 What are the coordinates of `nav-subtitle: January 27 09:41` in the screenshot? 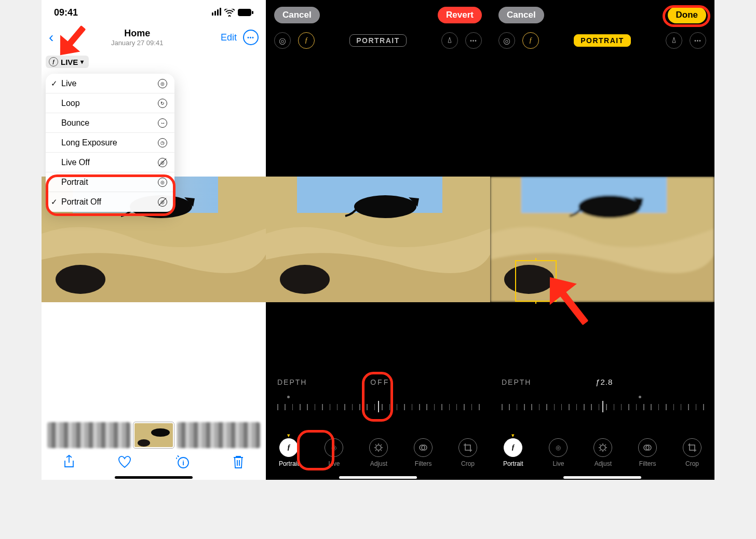 It's located at (137, 43).